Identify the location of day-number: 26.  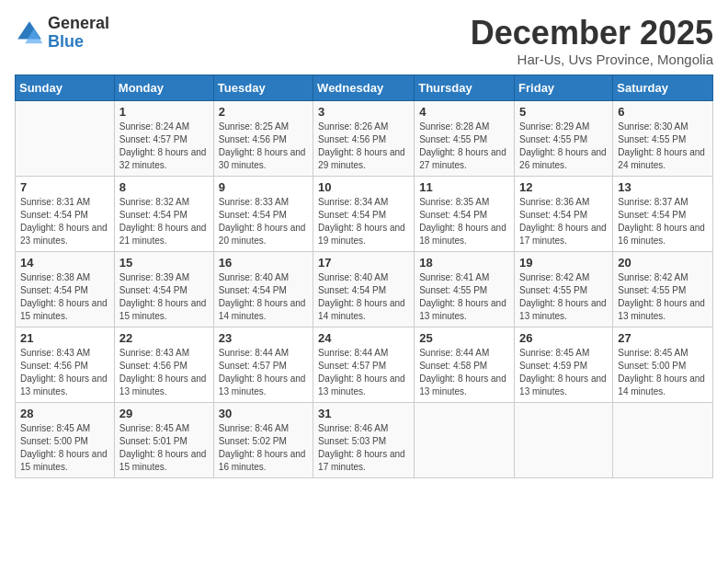
(563, 339).